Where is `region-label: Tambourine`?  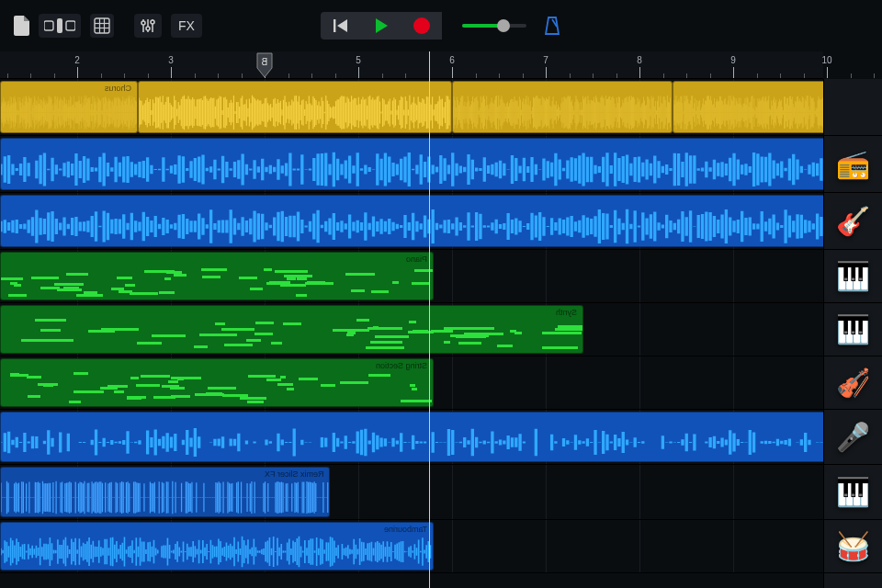
region-label: Tambourine is located at coordinates (406, 529).